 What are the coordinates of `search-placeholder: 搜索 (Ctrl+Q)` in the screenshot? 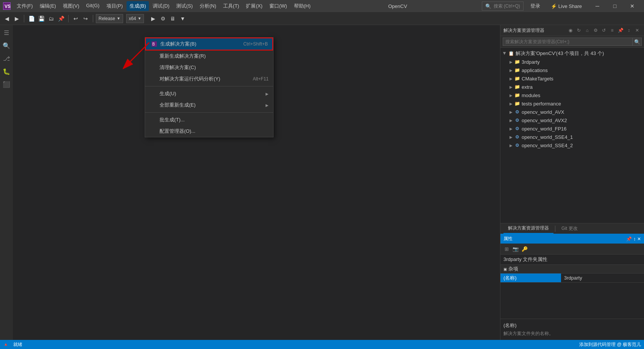 It's located at (507, 6).